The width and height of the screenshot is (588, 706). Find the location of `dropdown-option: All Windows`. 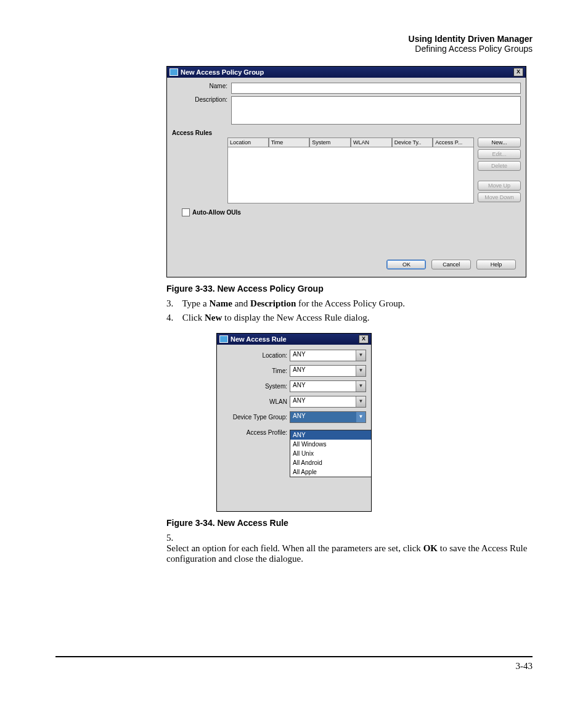

dropdown-option: All Windows is located at coordinates (330, 444).